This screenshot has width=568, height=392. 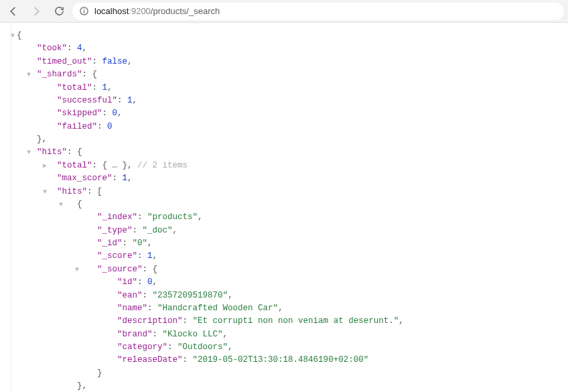 I want to click on json-line: "successful": 1,, so click(x=287, y=101).